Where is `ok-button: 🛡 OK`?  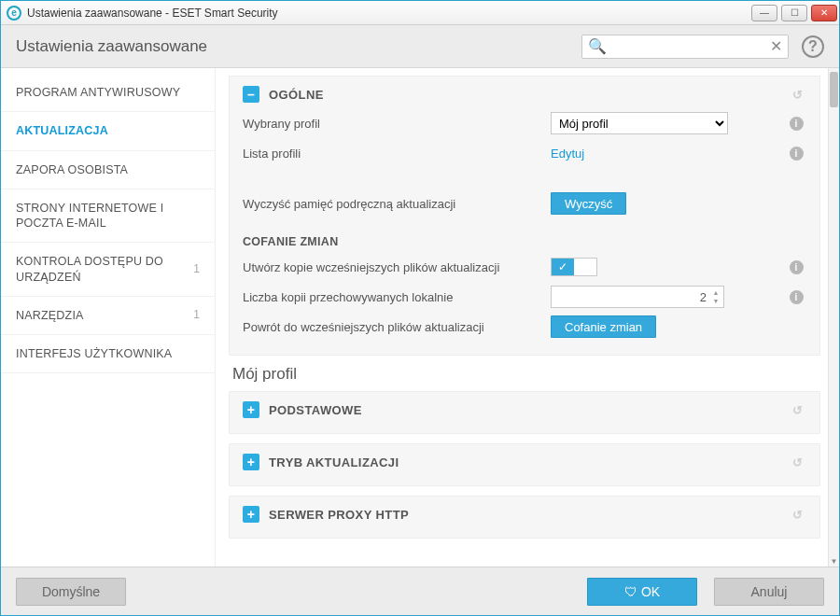
ok-button: 🛡 OK is located at coordinates (642, 592).